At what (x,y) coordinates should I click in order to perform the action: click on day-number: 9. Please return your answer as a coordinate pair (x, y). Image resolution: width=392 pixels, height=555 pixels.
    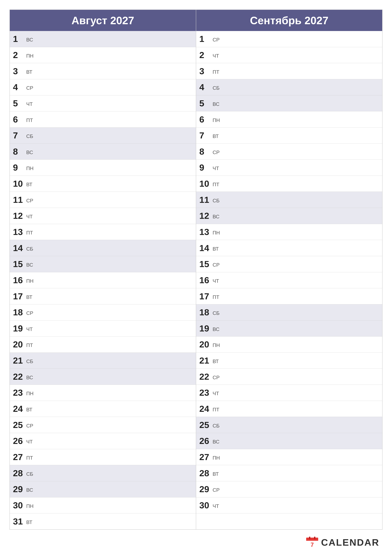
    Looking at the image, I should click on (206, 168).